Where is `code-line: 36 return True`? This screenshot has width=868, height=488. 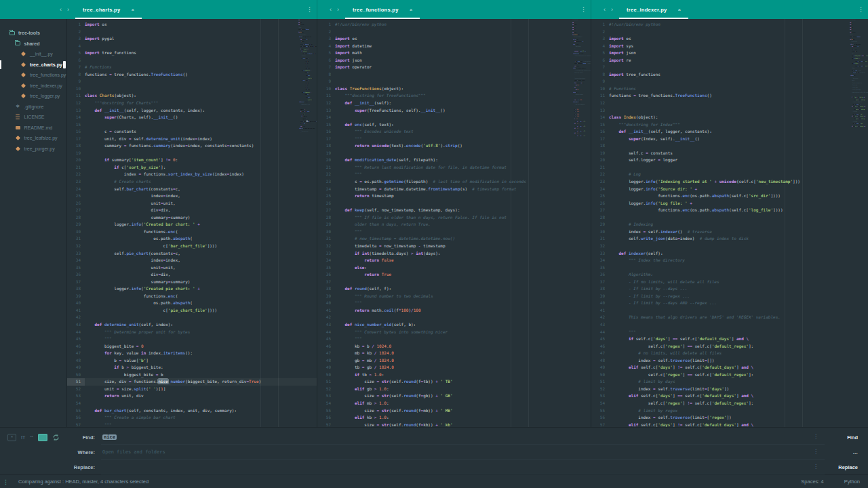 code-line: 36 return True is located at coordinates (454, 275).